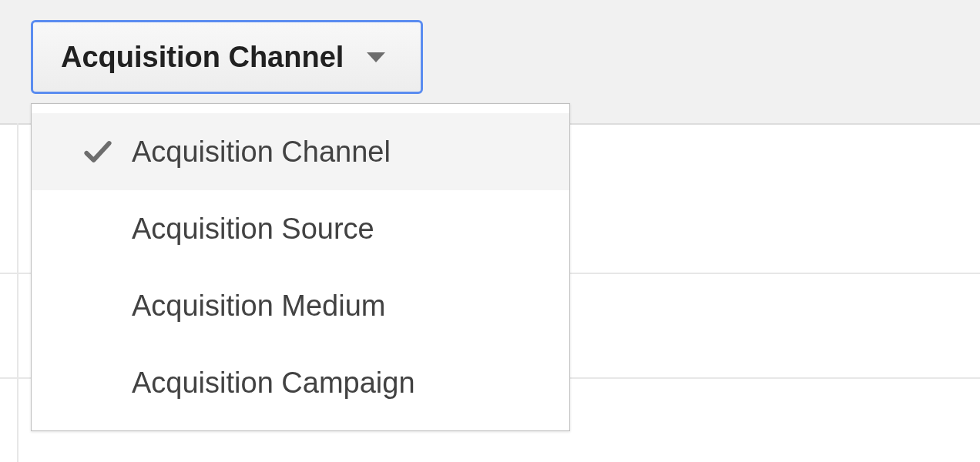 Image resolution: width=980 pixels, height=462 pixels. I want to click on dimension-option-label: Acquisition Medium, so click(259, 306).